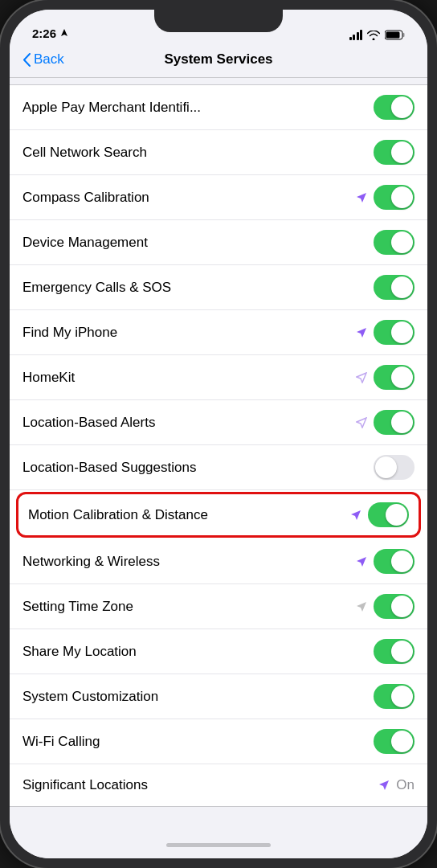 This screenshot has width=437, height=868. What do you see at coordinates (61, 742) in the screenshot?
I see `row-label: Wi-Fi Calling` at bounding box center [61, 742].